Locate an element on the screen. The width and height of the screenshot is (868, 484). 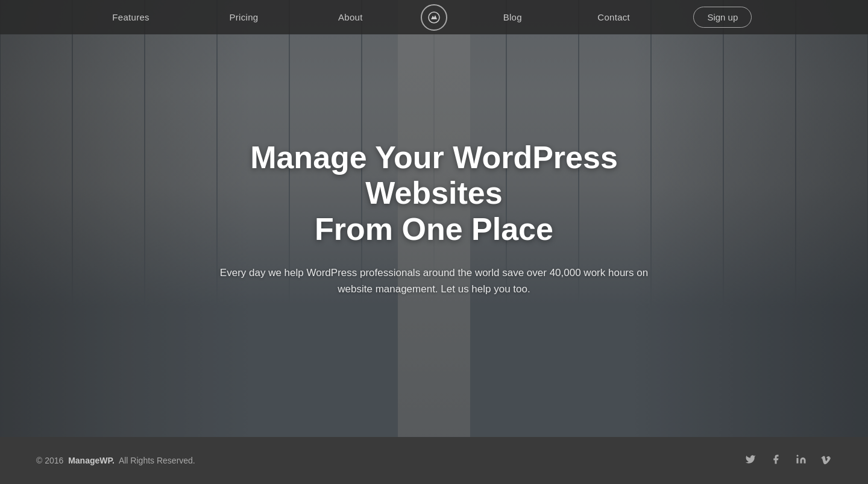
twitter-icon is located at coordinates (750, 459).